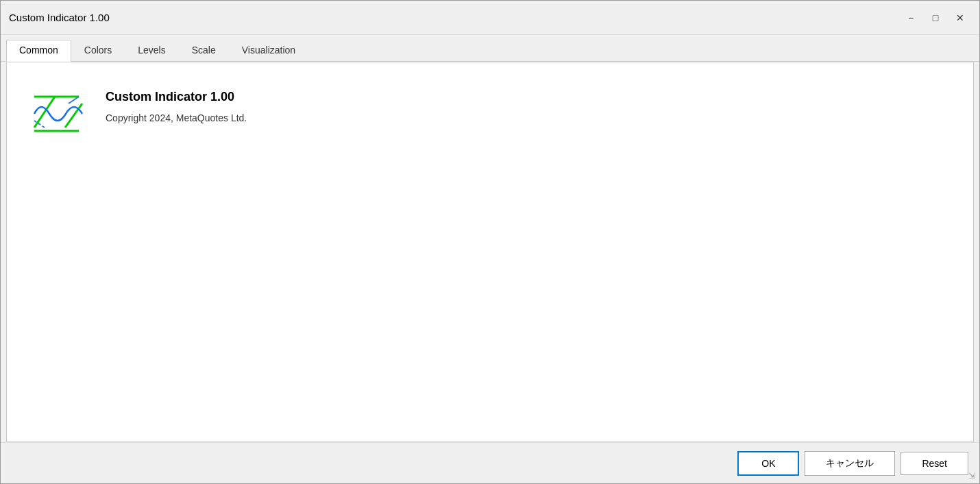 This screenshot has height=484, width=980. Describe the element at coordinates (490, 114) in the screenshot. I see `indicator-info: Custom Indicator 1.00 Copyright 2024, Me…` at that location.